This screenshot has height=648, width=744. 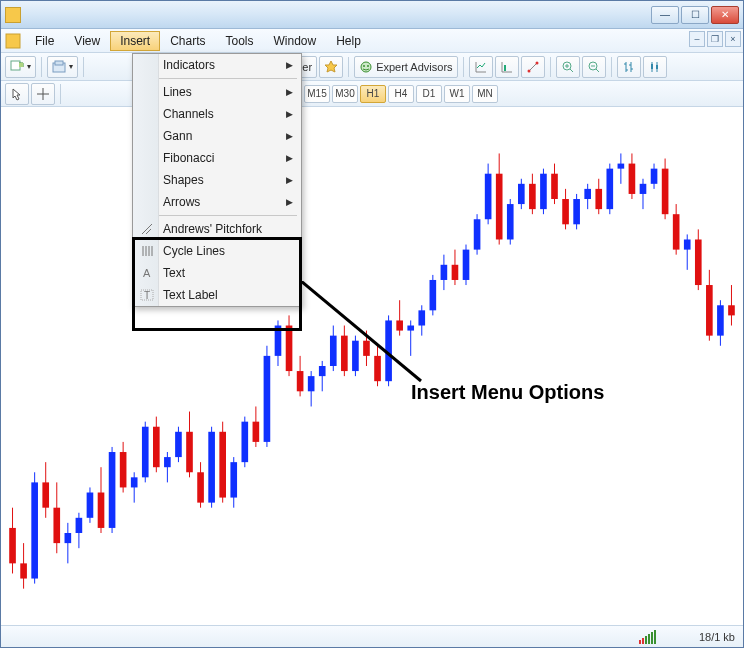 I want to click on svg-text: A, so click(x=147, y=273).